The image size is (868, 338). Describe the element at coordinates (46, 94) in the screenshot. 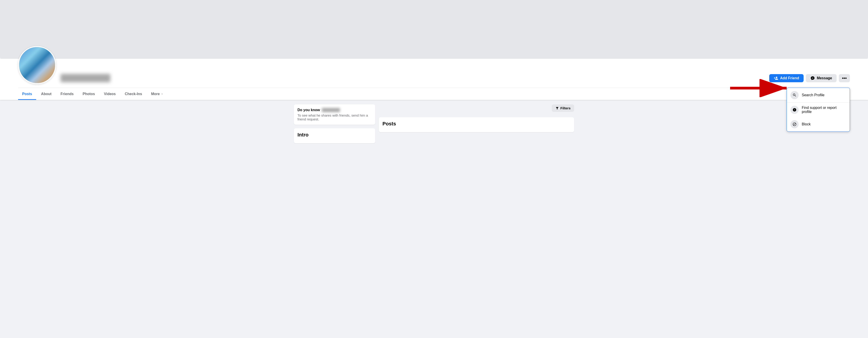

I see `tab-about: About` at that location.